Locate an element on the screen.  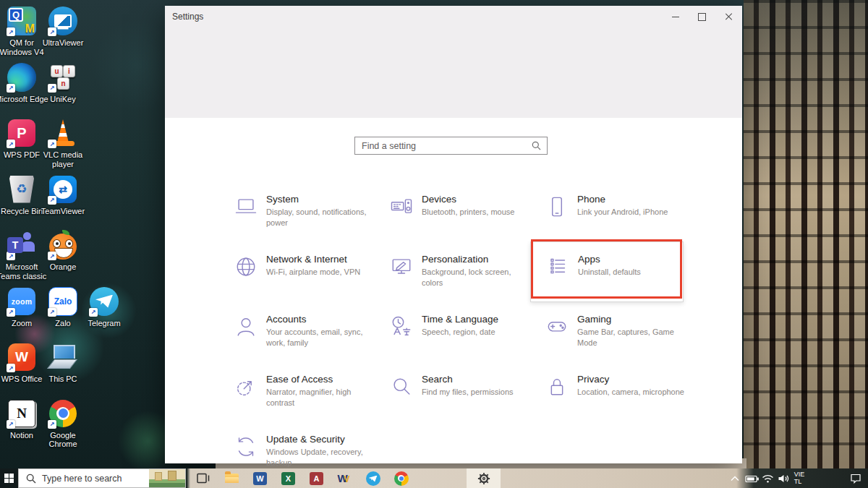
maximize-button is located at coordinates (702, 17).